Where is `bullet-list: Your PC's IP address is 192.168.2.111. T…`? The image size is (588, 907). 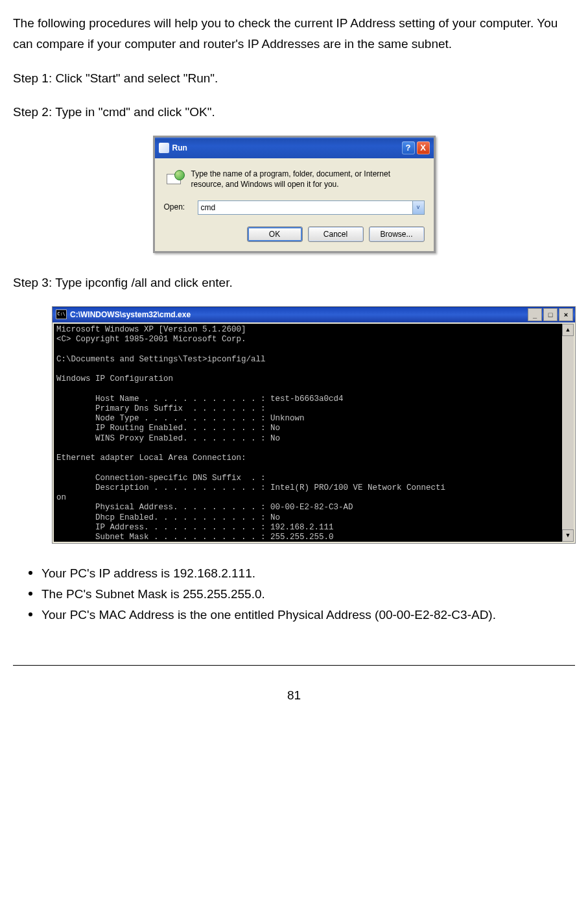 bullet-list: Your PC's IP address is 192.168.2.111. T… is located at coordinates (294, 594).